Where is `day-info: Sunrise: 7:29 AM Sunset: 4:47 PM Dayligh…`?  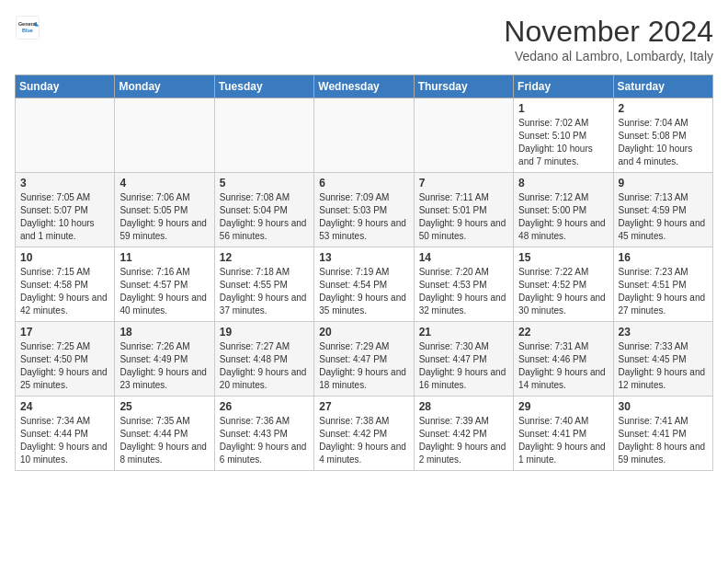 day-info: Sunrise: 7:29 AM Sunset: 4:47 PM Dayligh… is located at coordinates (364, 366).